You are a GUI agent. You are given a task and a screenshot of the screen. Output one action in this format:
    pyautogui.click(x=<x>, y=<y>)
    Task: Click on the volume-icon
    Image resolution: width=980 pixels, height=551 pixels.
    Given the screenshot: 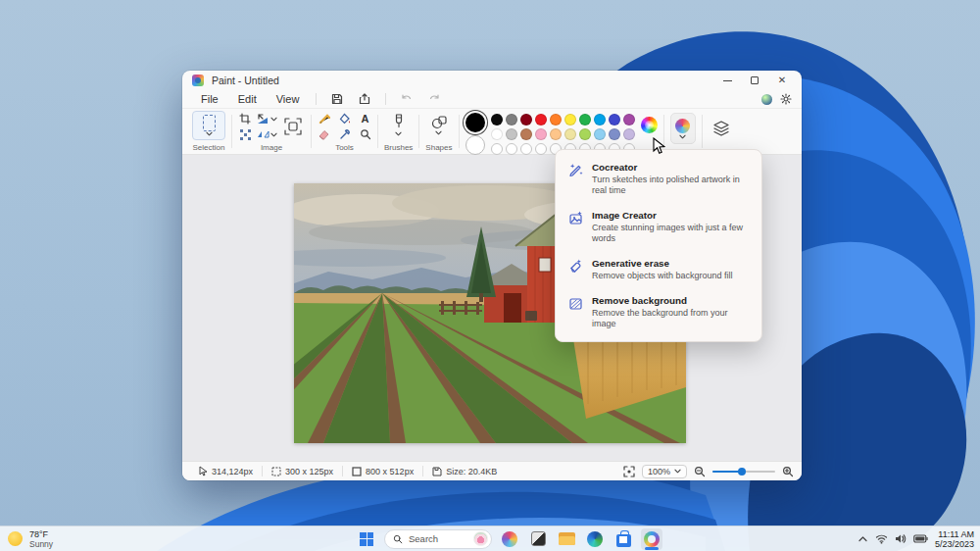 What is the action you would take?
    pyautogui.click(x=901, y=539)
    